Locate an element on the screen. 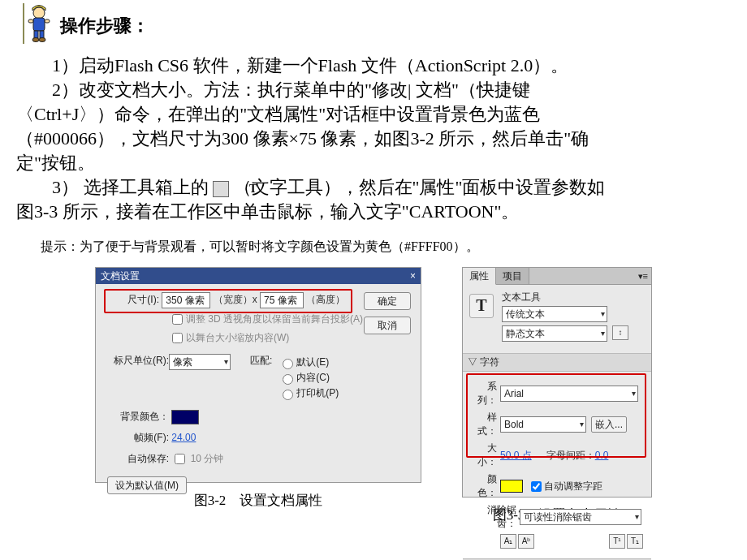 The width and height of the screenshot is (747, 560). section-title: 操作步骤： is located at coordinates (105, 26).